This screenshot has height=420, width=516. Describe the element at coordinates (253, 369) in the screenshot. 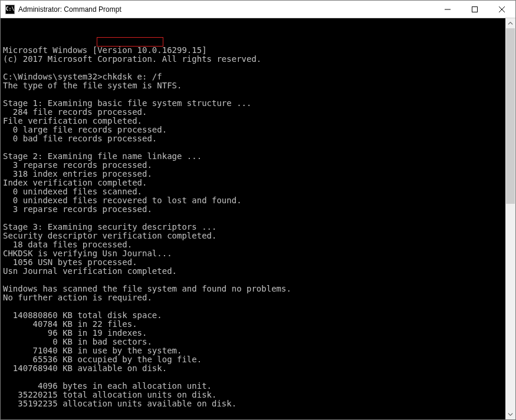

I see `console-line: 140768940 KB available on disk.` at that location.